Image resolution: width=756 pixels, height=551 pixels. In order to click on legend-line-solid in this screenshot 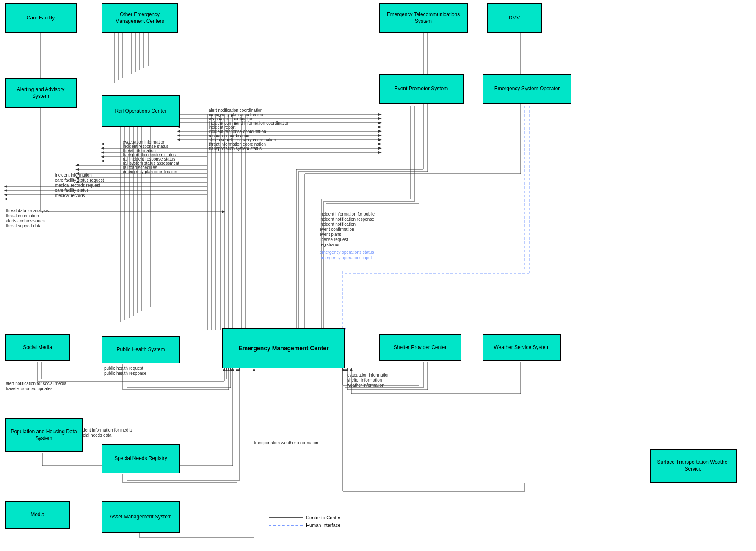, I will do `click(286, 518)`.